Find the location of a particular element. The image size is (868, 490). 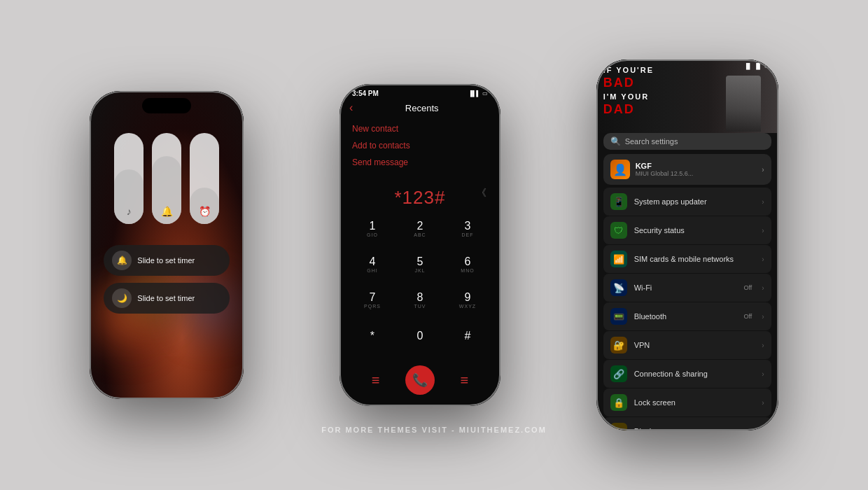

wifi-value: Off is located at coordinates (748, 288).